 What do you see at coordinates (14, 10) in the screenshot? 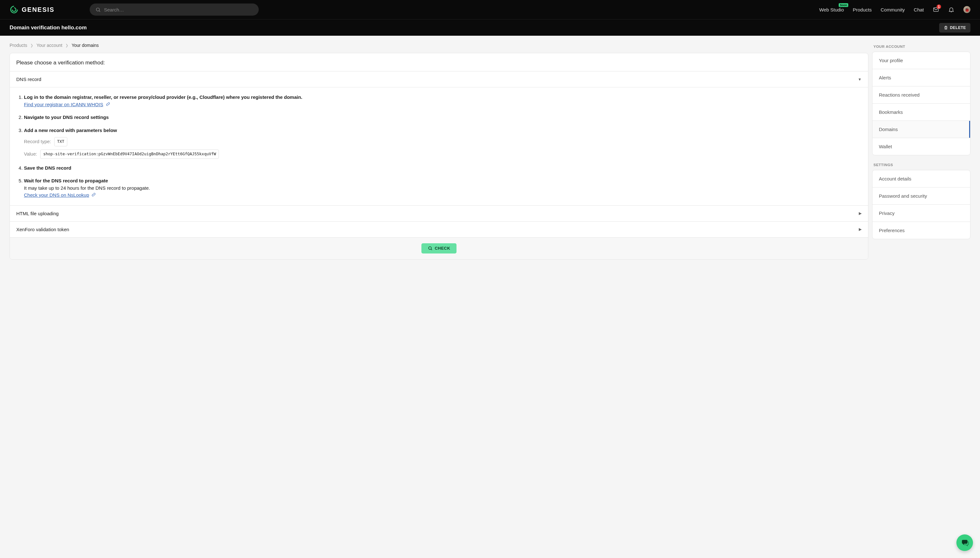
I see `logo-icon` at bounding box center [14, 10].